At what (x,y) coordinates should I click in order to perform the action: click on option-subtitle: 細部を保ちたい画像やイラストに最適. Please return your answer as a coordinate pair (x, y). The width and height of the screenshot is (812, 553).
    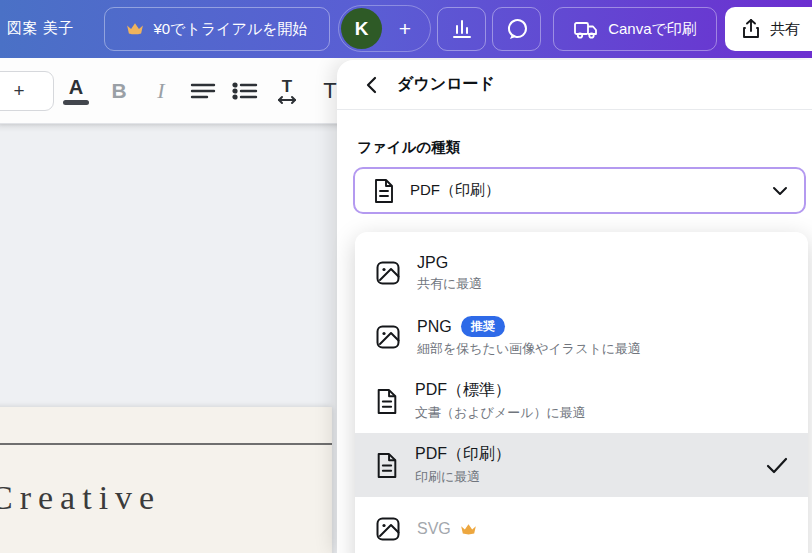
    Looking at the image, I should click on (602, 349).